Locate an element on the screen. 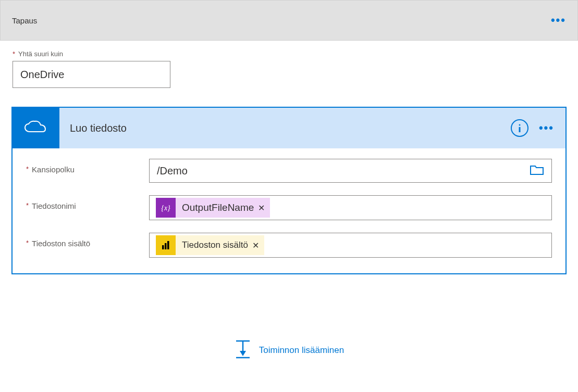 The height and width of the screenshot is (392, 578). folder-path-input: /Demo is located at coordinates (350, 171).